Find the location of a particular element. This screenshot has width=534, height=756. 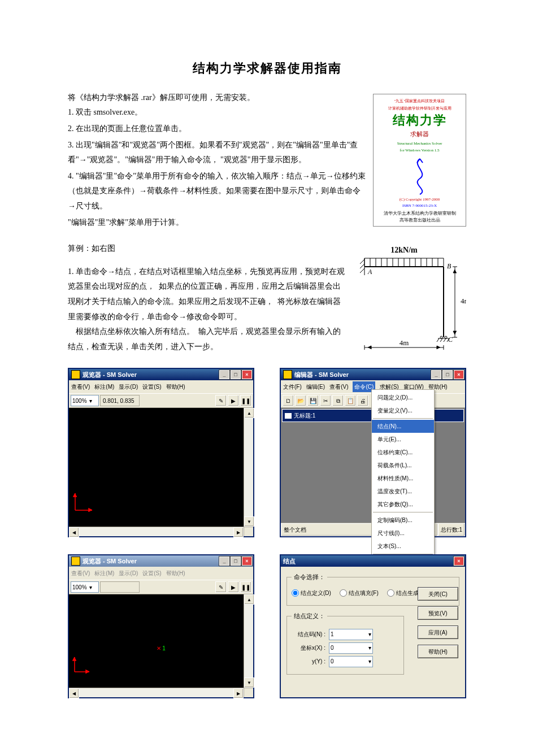

open-icon: 📂 is located at coordinates (301, 401).